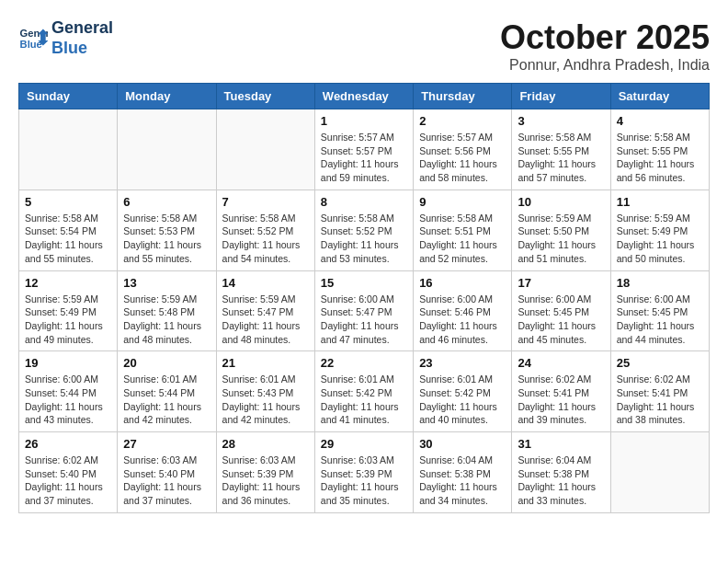  What do you see at coordinates (68, 230) in the screenshot?
I see `calendar-cell: 5Sunrise: 5:58 AMSunset: 5:54 PMDaylight…` at bounding box center [68, 230].